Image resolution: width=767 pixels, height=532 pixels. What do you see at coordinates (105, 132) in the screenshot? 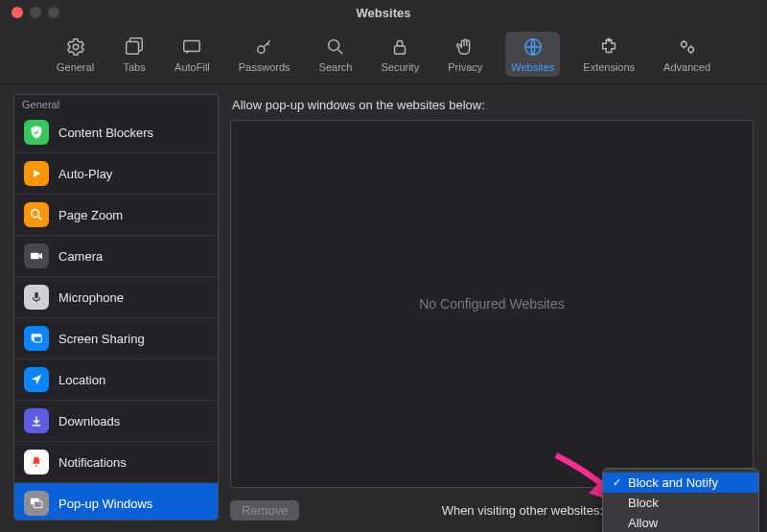
I see `sidebar-label: Content Blockers` at bounding box center [105, 132].